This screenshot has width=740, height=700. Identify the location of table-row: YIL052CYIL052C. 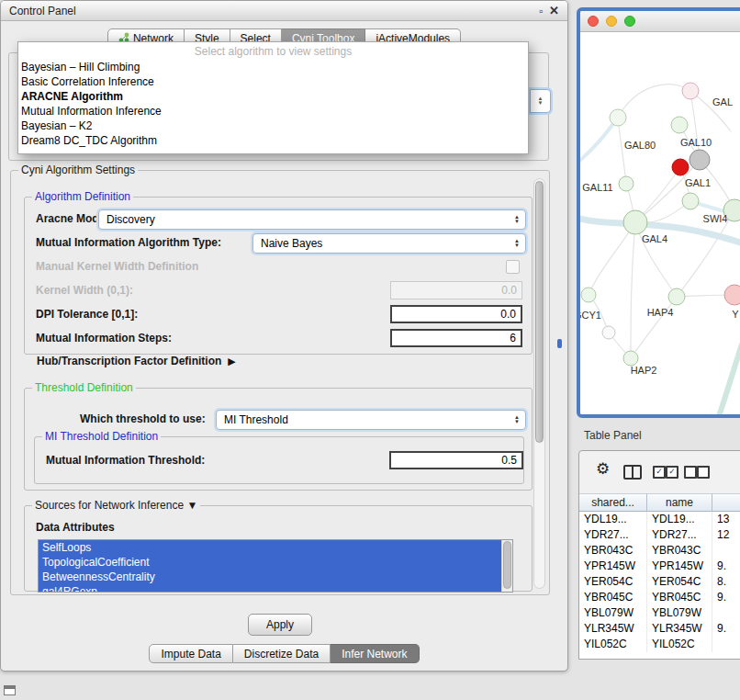
(659, 645).